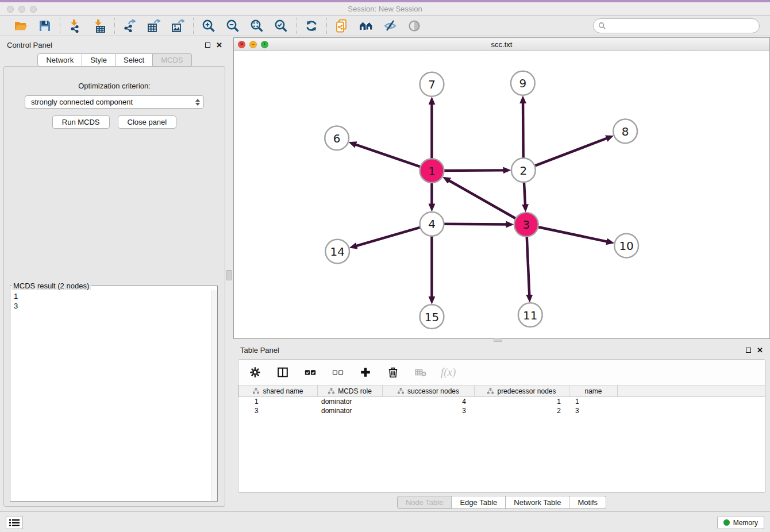 This screenshot has height=532, width=770. Describe the element at coordinates (432, 85) in the screenshot. I see `node-label-7: 7` at that location.